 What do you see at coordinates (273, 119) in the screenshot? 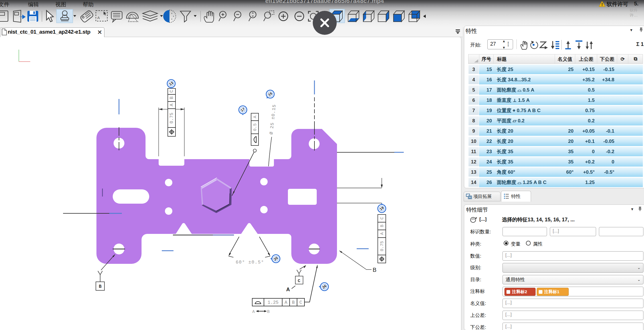
I see `svg-text: Ø 25 ±0.15` at bounding box center [273, 119].